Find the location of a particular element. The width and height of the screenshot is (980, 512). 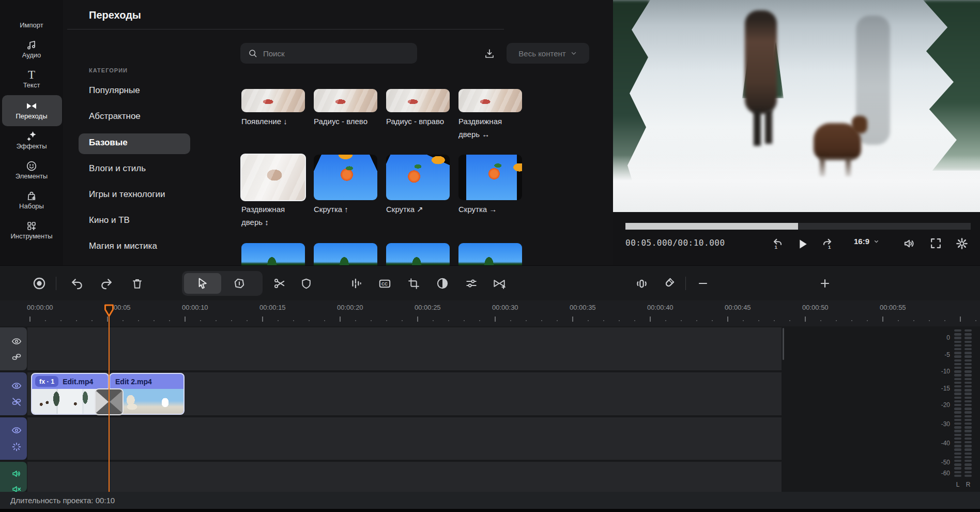

meter-db-label: 0 is located at coordinates (940, 338).